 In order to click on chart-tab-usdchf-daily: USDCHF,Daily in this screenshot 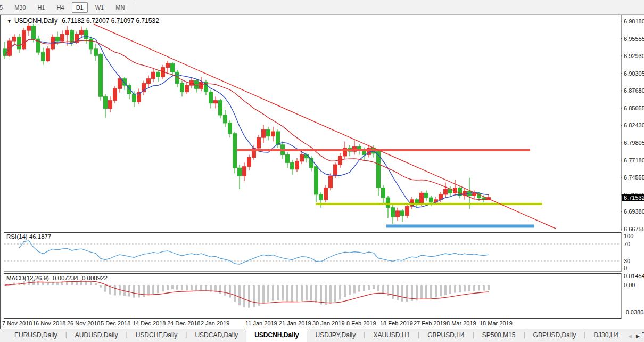, I will do `click(156, 336)`.